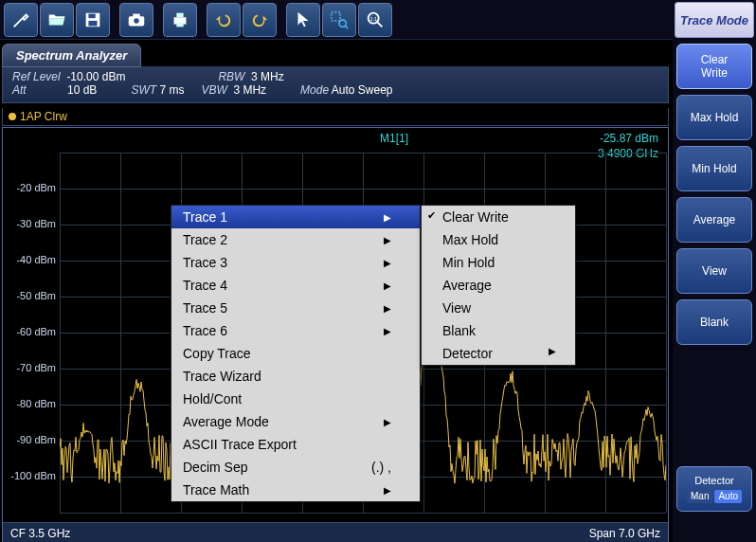 Image resolution: width=756 pixels, height=542 pixels. What do you see at coordinates (31, 296) in the screenshot?
I see `y-axis-label: -50 dBm` at bounding box center [31, 296].